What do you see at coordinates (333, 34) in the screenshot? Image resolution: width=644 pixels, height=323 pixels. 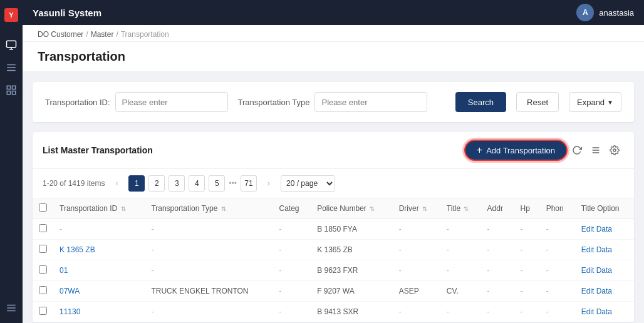 I see `breadcrumb: DO Customer / Master / Transportation` at bounding box center [333, 34].